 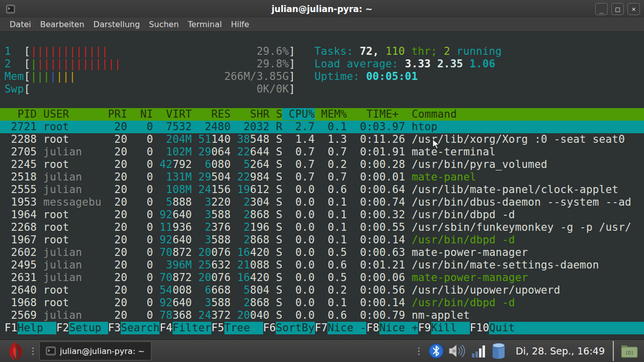 What do you see at coordinates (295, 328) in the screenshot?
I see `fkey-label-f6: SortBy` at bounding box center [295, 328].